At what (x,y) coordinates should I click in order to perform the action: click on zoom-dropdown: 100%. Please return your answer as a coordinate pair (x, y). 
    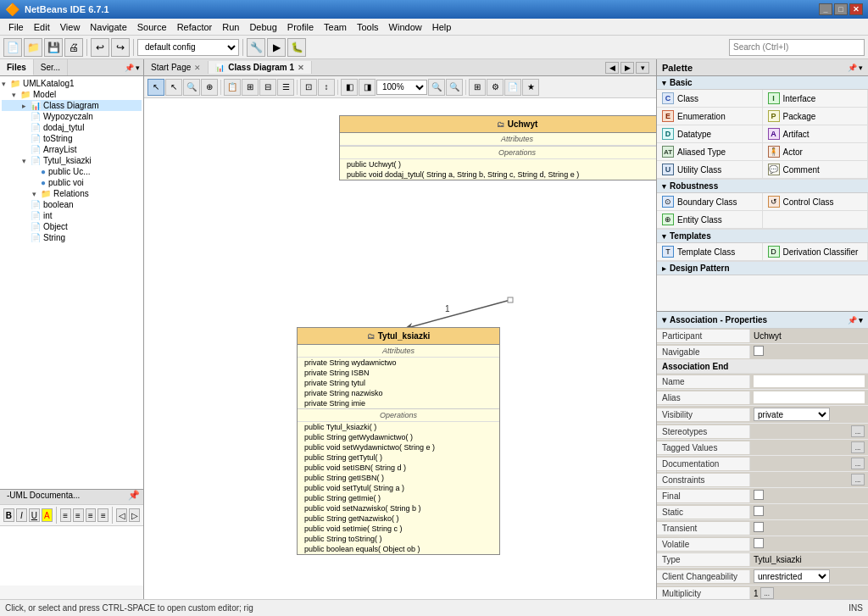
    Looking at the image, I should click on (402, 87).